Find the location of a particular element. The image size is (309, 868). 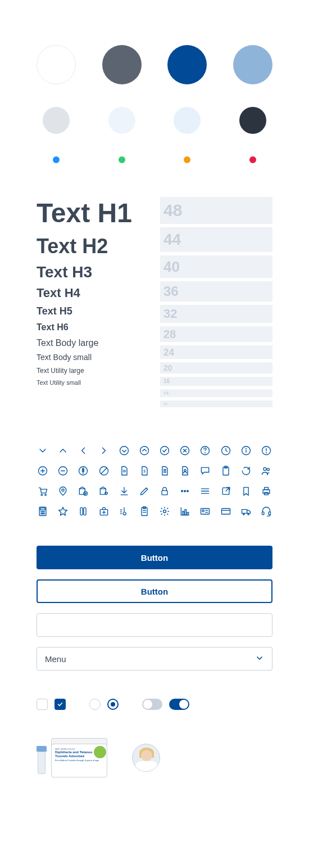

swatch-light-blue is located at coordinates (253, 65).